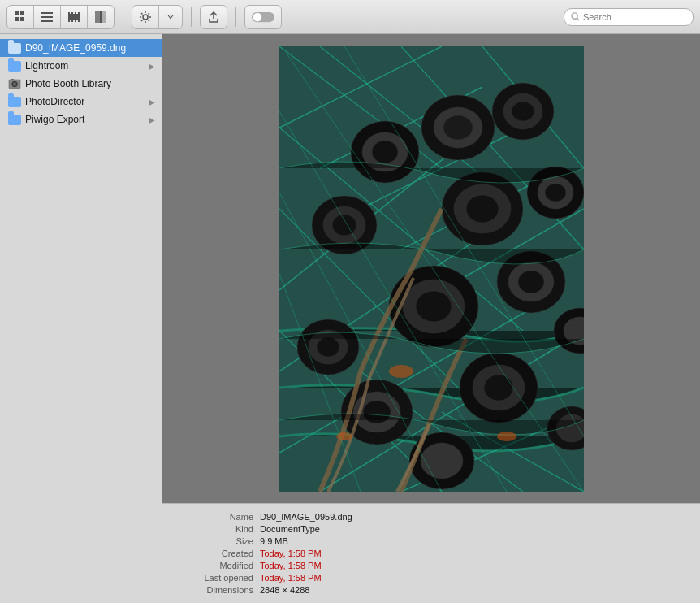 The height and width of the screenshot is (603, 700). What do you see at coordinates (431, 517) in the screenshot?
I see `info-row-name: Name D90_IMAGE_0959.dng` at bounding box center [431, 517].